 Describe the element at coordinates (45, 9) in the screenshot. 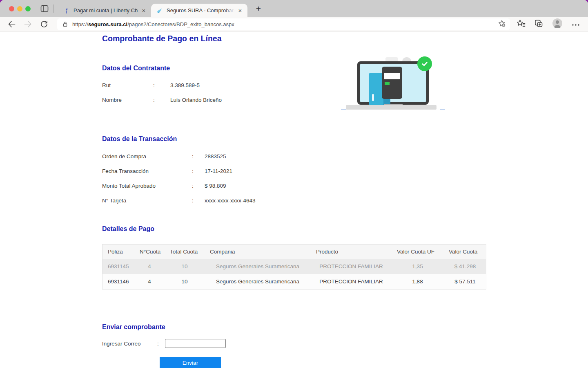

I see `tab-actions-icon` at that location.